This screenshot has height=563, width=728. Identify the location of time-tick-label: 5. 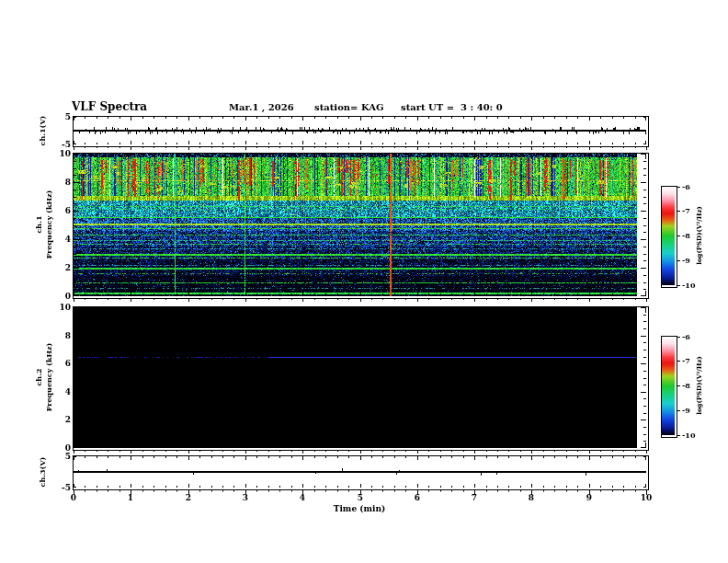
(360, 498).